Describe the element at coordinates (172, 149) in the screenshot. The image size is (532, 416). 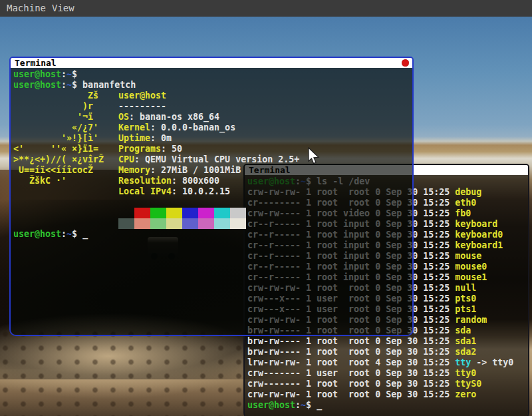
I see `fetch-value: : 50` at that location.